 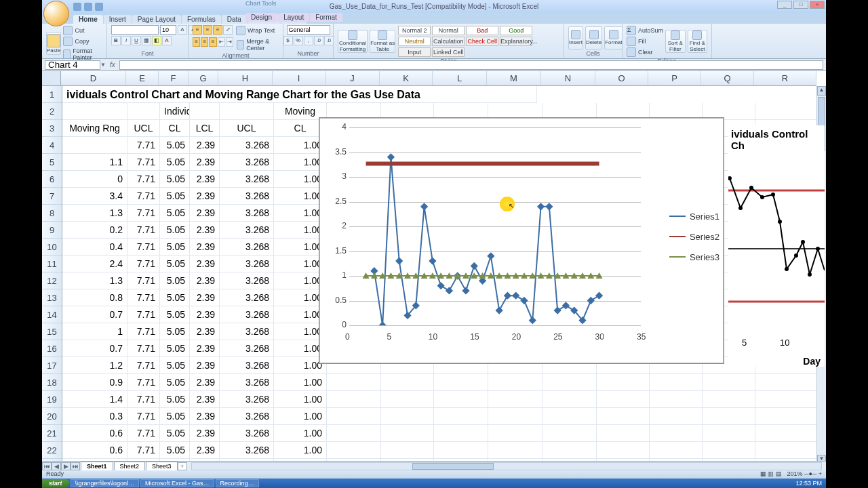 What do you see at coordinates (73, 65) in the screenshot?
I see `name-box` at bounding box center [73, 65].